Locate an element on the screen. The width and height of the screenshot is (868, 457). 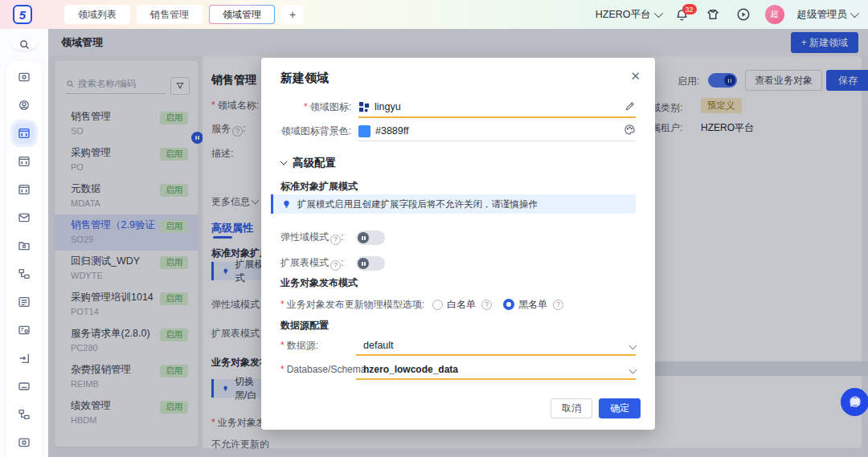
blocks-icon is located at coordinates (364, 107).